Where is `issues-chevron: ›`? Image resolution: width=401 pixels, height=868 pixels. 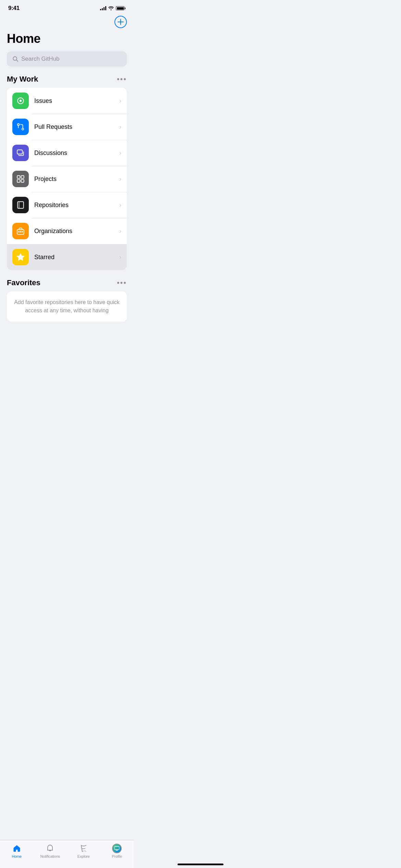
issues-chevron: › is located at coordinates (120, 101).